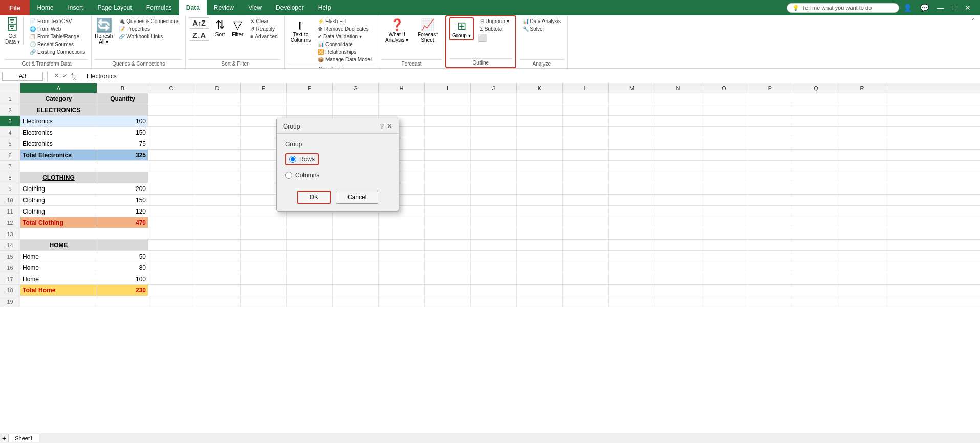  Describe the element at coordinates (171, 188) in the screenshot. I see `cell-C9` at that location.